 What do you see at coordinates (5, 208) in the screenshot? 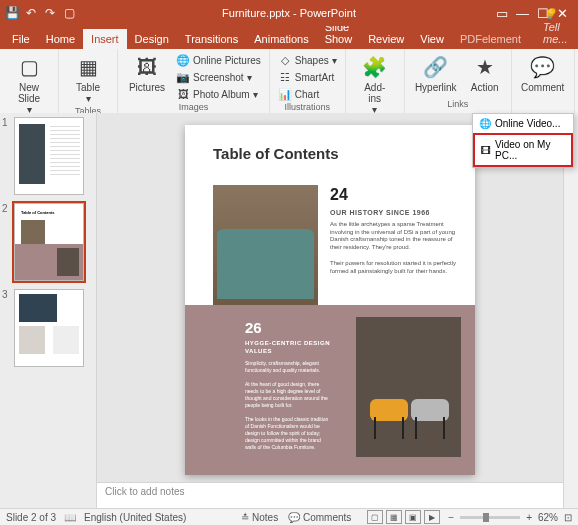
I see `thumb-number: 2` at bounding box center [5, 208].